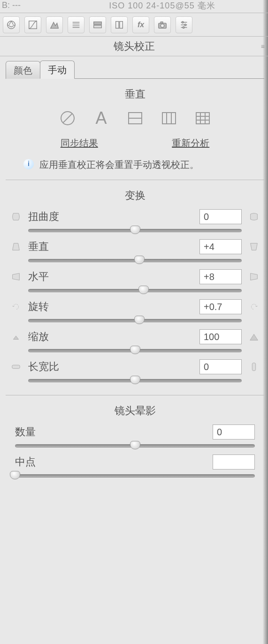 The image size is (268, 644). Describe the element at coordinates (254, 307) in the screenshot. I see `rotate-right-icon` at that location.